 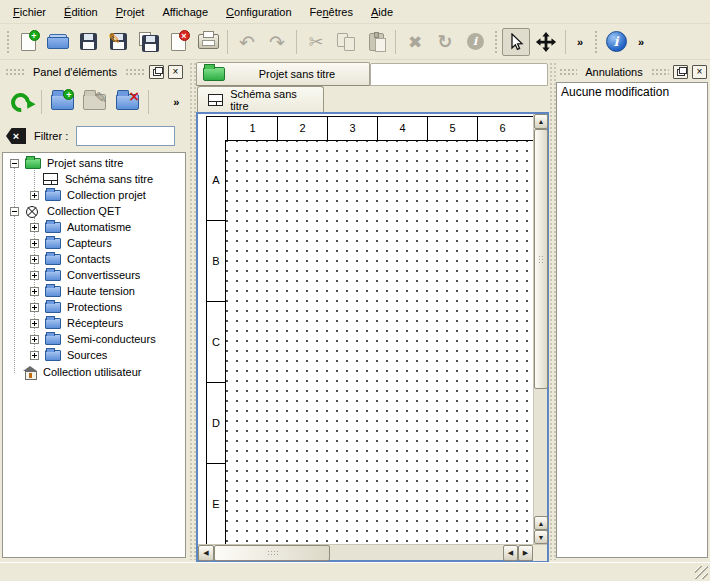 What do you see at coordinates (283, 74) in the screenshot?
I see `tab-project: Projet sans titre` at bounding box center [283, 74].